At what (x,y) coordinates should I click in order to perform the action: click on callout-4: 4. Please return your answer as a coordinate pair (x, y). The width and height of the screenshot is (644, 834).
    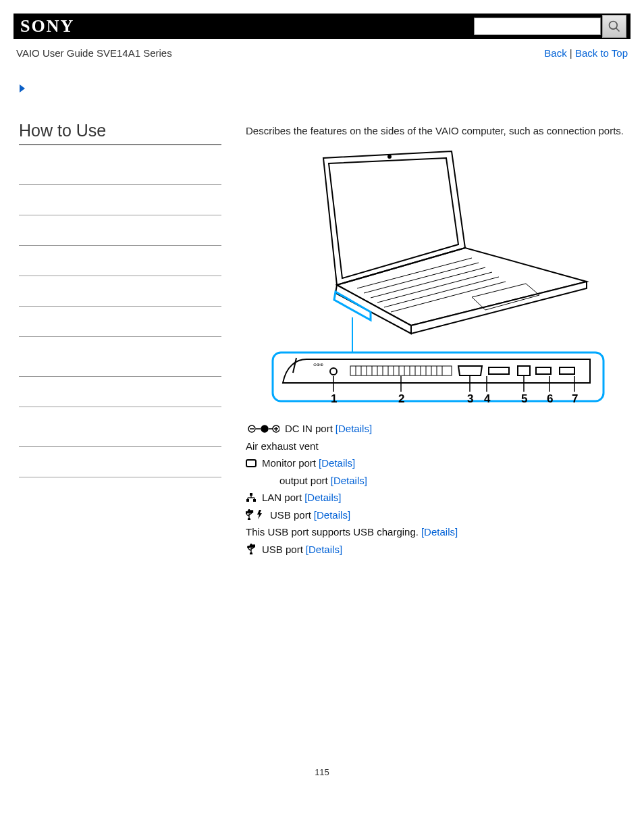
    Looking at the image, I should click on (487, 398).